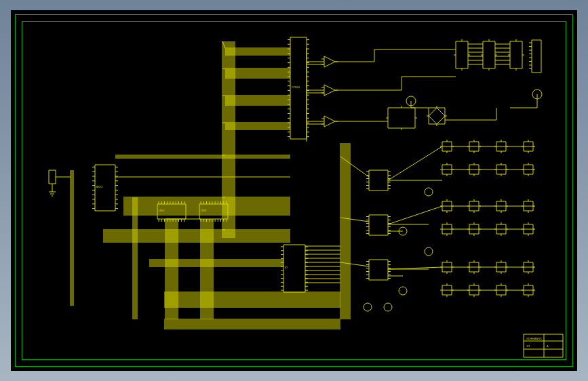 The width and height of the screenshot is (588, 381). Describe the element at coordinates (534, 339) in the screenshot. I see `title-block-title: SCHEMATIC` at that location.